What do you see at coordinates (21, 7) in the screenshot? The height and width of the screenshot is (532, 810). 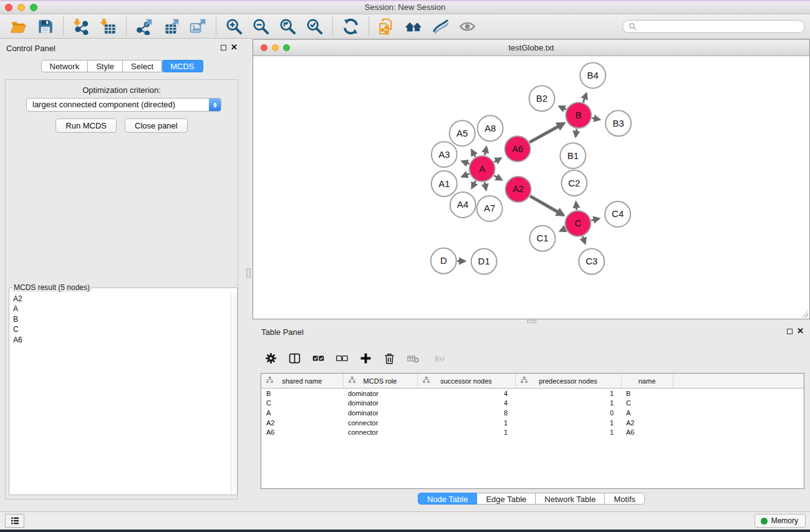 I see `minimize-traffic-light` at bounding box center [21, 7].